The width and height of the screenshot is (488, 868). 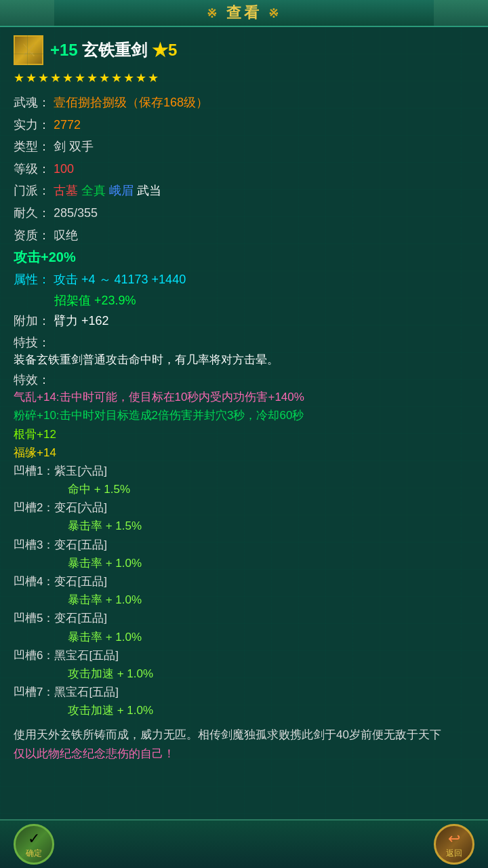 What do you see at coordinates (28, 50) in the screenshot?
I see `item-icon-char: ⚔` at bounding box center [28, 50].